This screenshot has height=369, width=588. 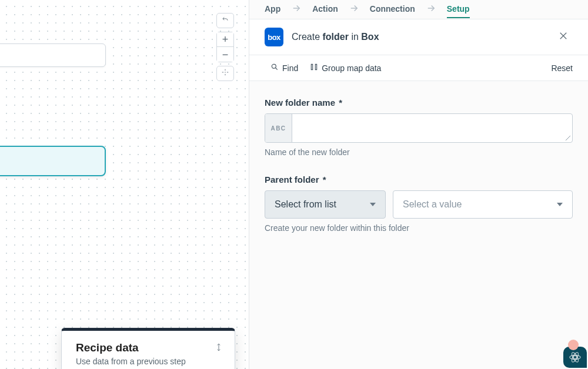 What do you see at coordinates (225, 73) in the screenshot?
I see `canvas-fit-button` at bounding box center [225, 73].